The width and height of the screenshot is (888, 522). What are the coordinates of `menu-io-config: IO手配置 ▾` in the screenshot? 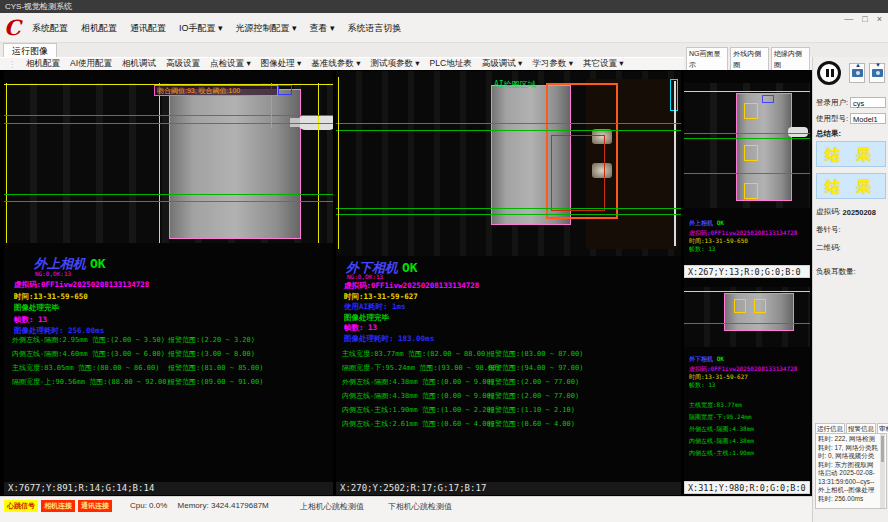 It's located at (201, 28).